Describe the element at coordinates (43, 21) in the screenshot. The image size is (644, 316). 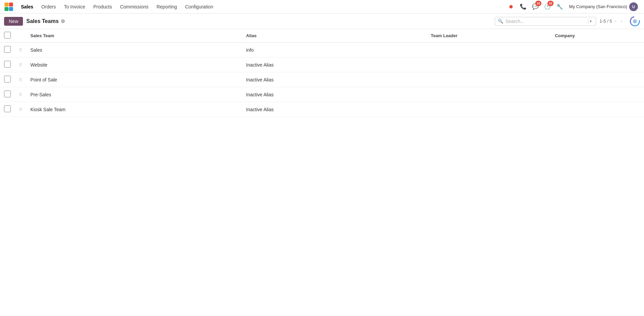
I see `page-title-text: Sales Teams` at that location.